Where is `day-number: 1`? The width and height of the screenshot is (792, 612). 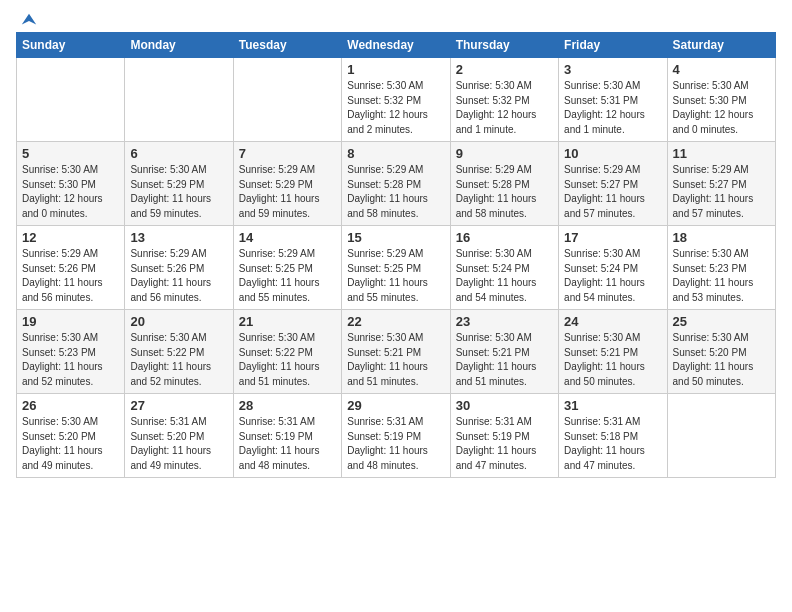 day-number: 1 is located at coordinates (396, 70).